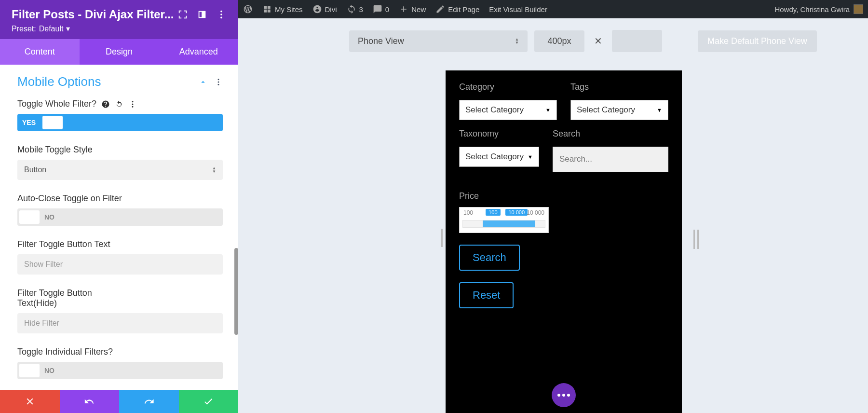 This screenshot has height=413, width=868. I want to click on search-input, so click(610, 159).